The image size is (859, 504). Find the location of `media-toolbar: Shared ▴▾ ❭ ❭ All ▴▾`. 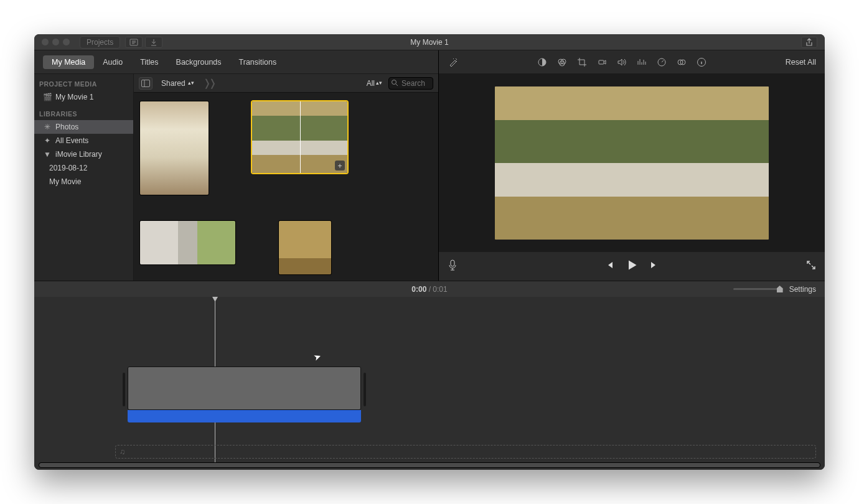

media-toolbar: Shared ▴▾ ❭ ❭ All ▴▾ is located at coordinates (286, 83).